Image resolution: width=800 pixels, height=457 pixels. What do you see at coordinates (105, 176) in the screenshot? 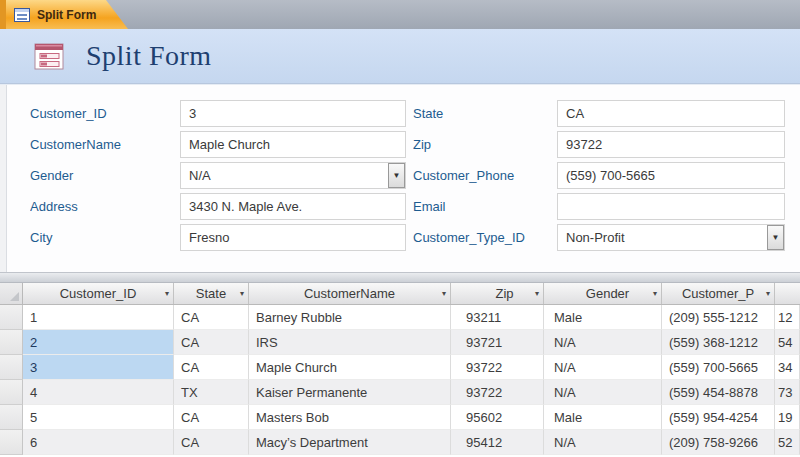
I see `field-label-gender: Gender` at bounding box center [105, 176].